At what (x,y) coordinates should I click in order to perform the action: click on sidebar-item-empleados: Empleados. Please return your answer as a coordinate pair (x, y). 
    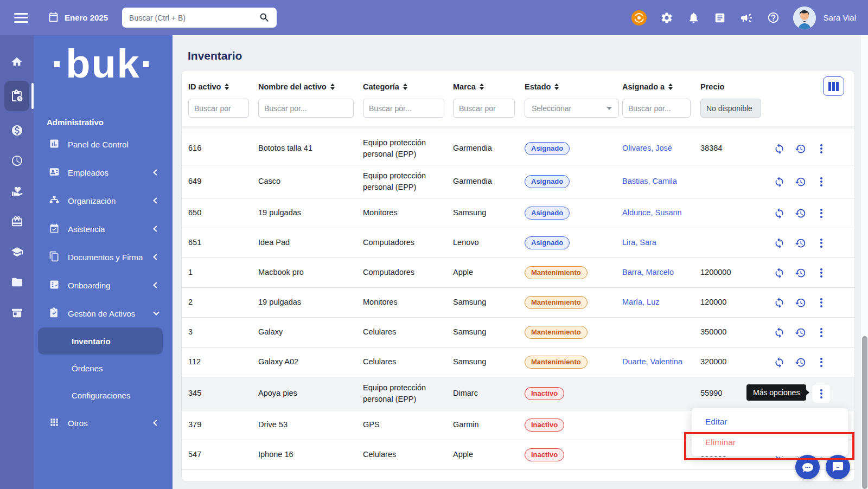
    Looking at the image, I should click on (103, 172).